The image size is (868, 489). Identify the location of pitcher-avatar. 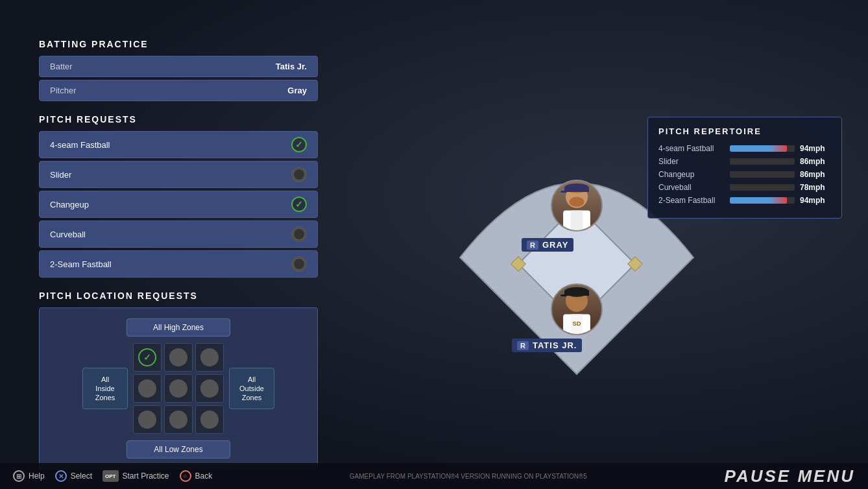
(577, 206).